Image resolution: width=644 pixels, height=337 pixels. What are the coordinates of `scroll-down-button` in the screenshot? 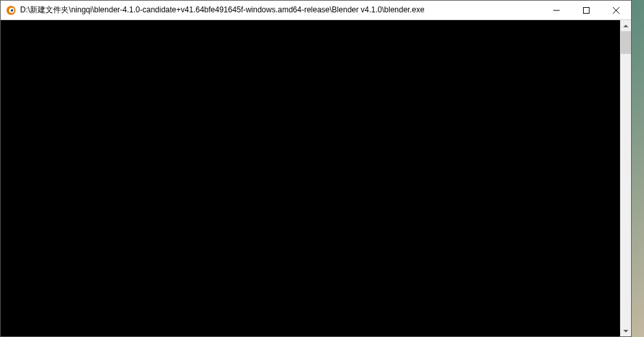 It's located at (626, 331).